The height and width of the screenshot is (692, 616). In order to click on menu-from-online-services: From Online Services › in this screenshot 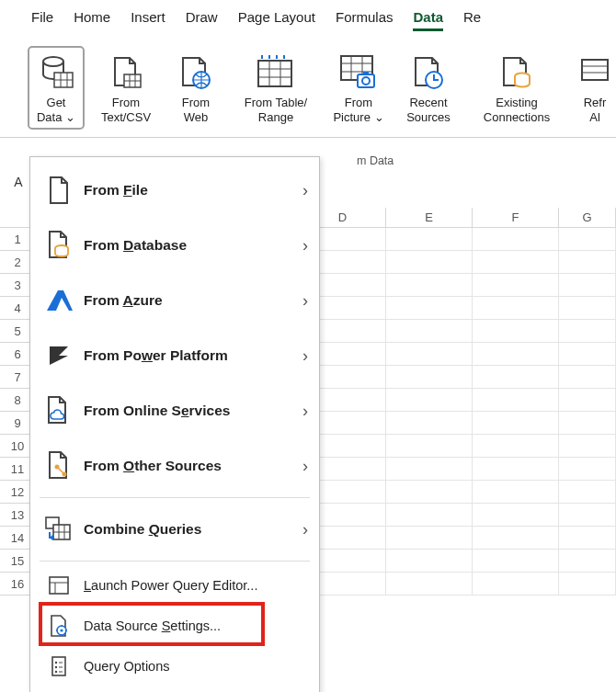, I will do `click(175, 411)`.